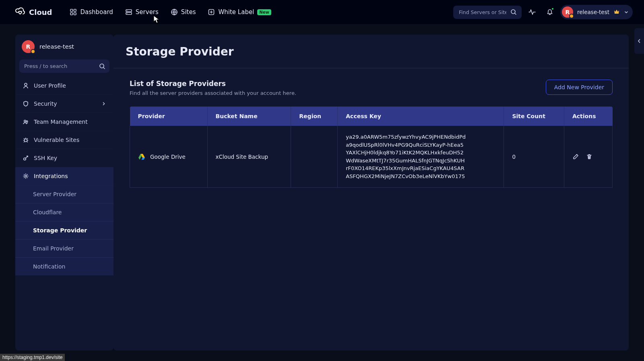 The width and height of the screenshot is (644, 361). I want to click on activity-icon-button, so click(532, 12).